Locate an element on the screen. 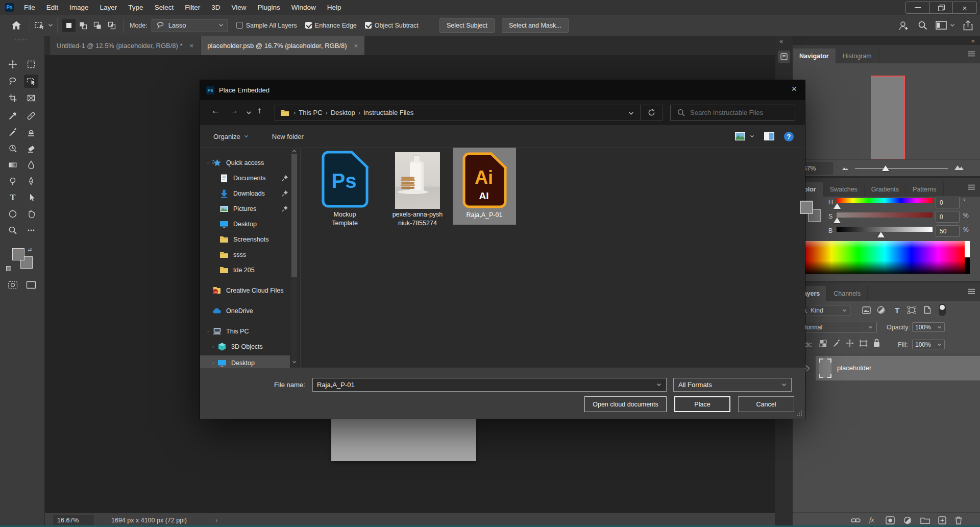 The width and height of the screenshot is (980, 527). checkbox-object-subtract: Object Subtract is located at coordinates (392, 26).